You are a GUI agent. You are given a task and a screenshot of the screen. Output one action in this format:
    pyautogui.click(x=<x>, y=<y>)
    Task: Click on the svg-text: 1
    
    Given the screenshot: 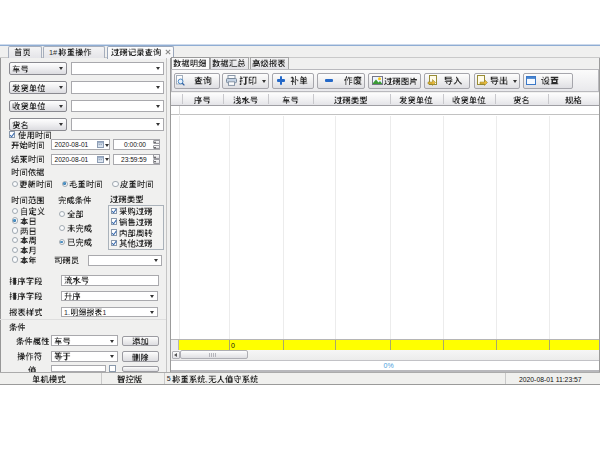 What is the action you would take?
    pyautogui.click(x=104, y=312)
    